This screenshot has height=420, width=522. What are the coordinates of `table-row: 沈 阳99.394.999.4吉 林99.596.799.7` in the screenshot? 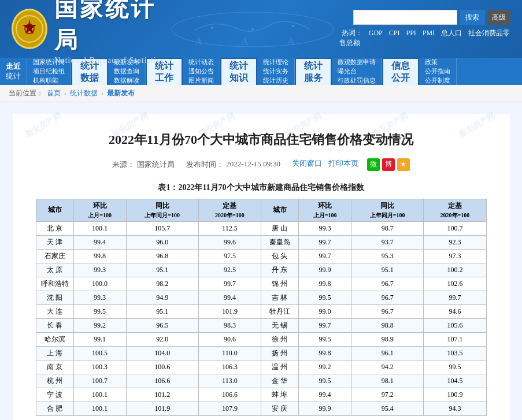 It's located at (261, 298).